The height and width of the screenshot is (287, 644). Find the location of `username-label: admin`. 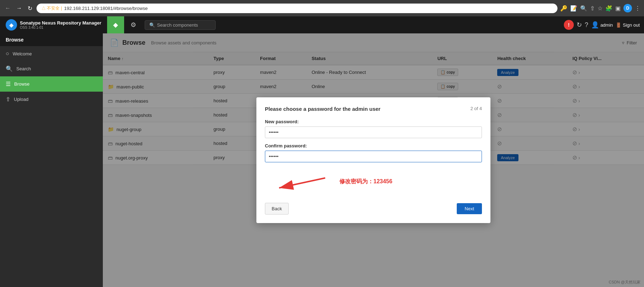

username-label: admin is located at coordinates (606, 25).